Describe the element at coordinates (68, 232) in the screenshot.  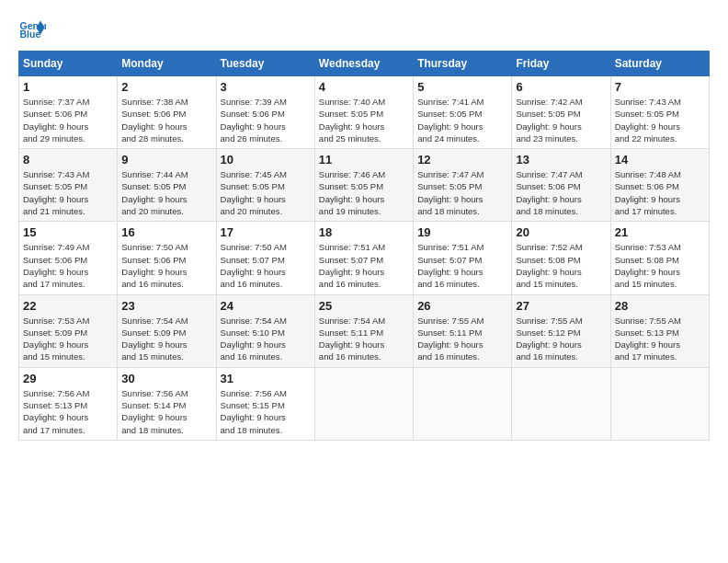
I see `day-number: 15` at that location.